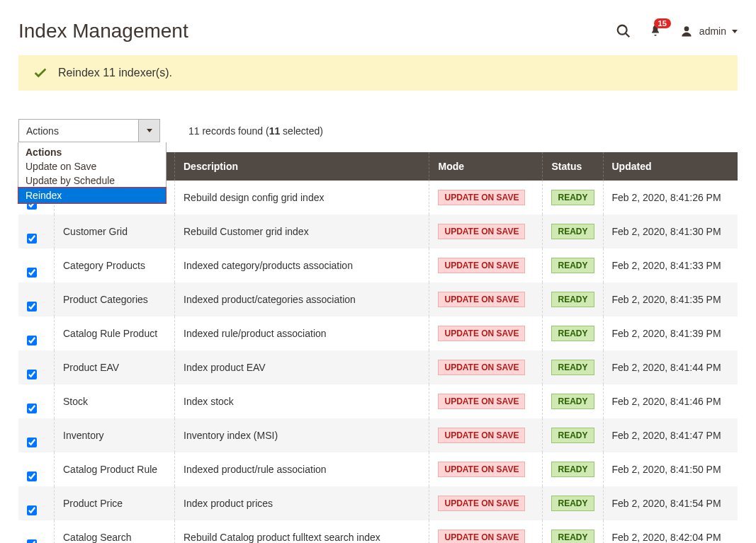 This screenshot has height=543, width=756. What do you see at coordinates (89, 130) in the screenshot?
I see `actions-select-button: Actions` at bounding box center [89, 130].